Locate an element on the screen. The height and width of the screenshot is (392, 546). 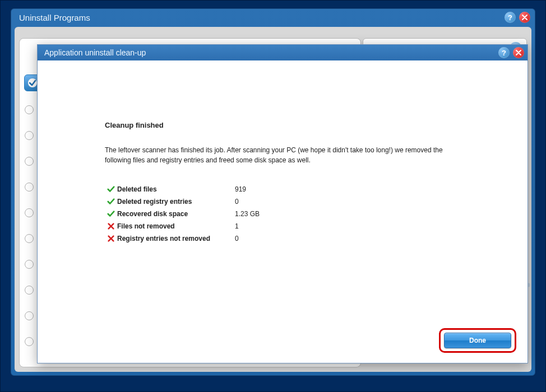
stat-row: Files not removed1 is located at coordinates (299, 226).